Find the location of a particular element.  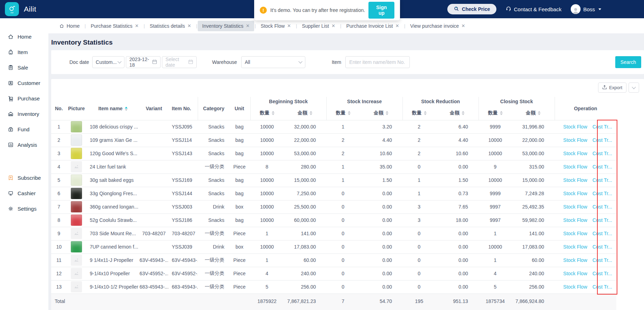

tab-statistics-details: Statistics details✕ is located at coordinates (170, 26).